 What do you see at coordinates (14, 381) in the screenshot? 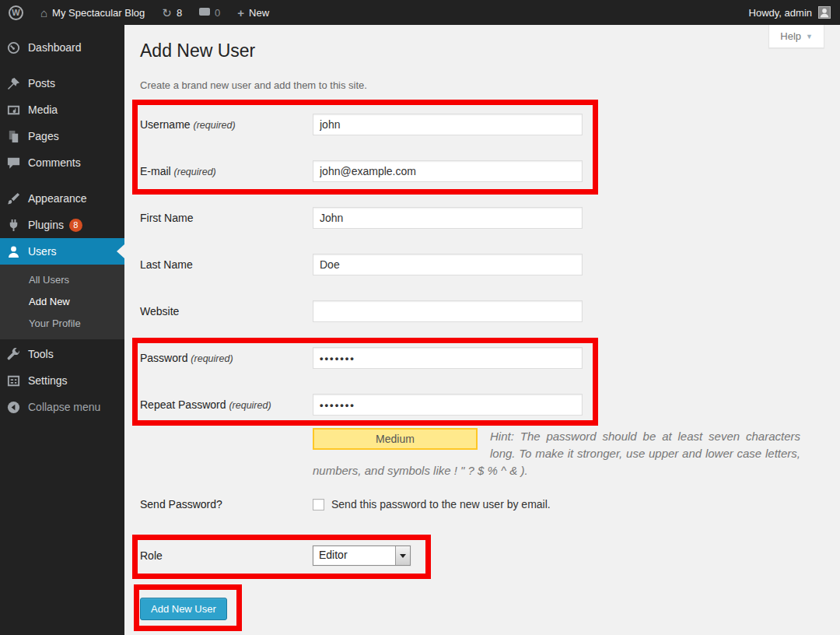
I see `settings-icon` at bounding box center [14, 381].